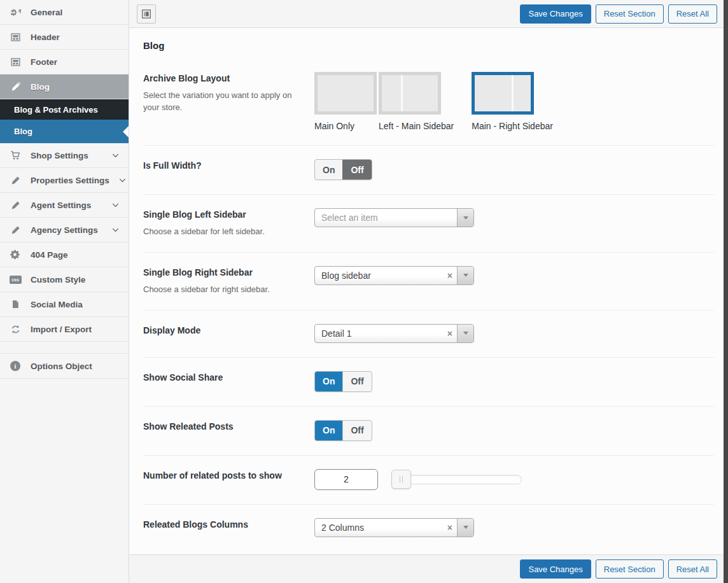 The image size is (728, 583). Describe the element at coordinates (15, 279) in the screenshot. I see `css-icon: css` at that location.